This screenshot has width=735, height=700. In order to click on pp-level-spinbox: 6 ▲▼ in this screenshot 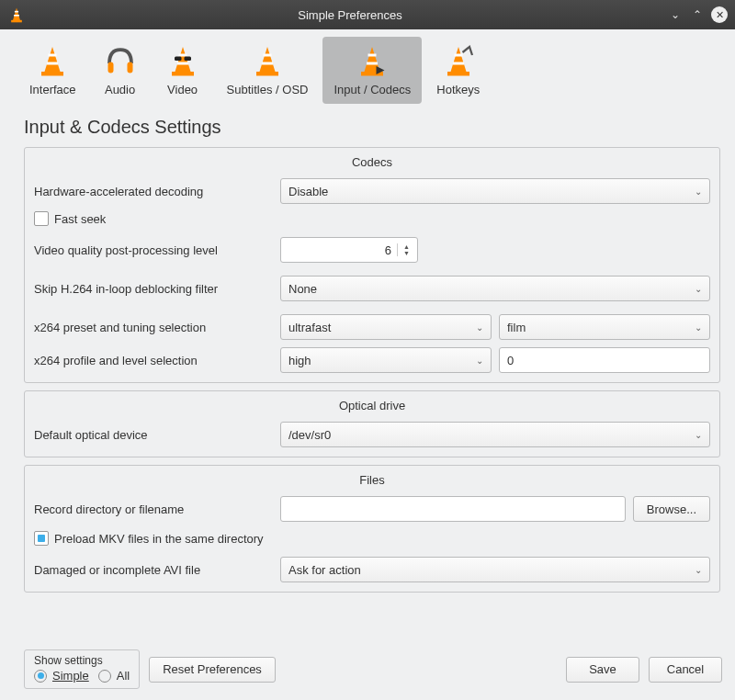, I will do `click(349, 250)`.